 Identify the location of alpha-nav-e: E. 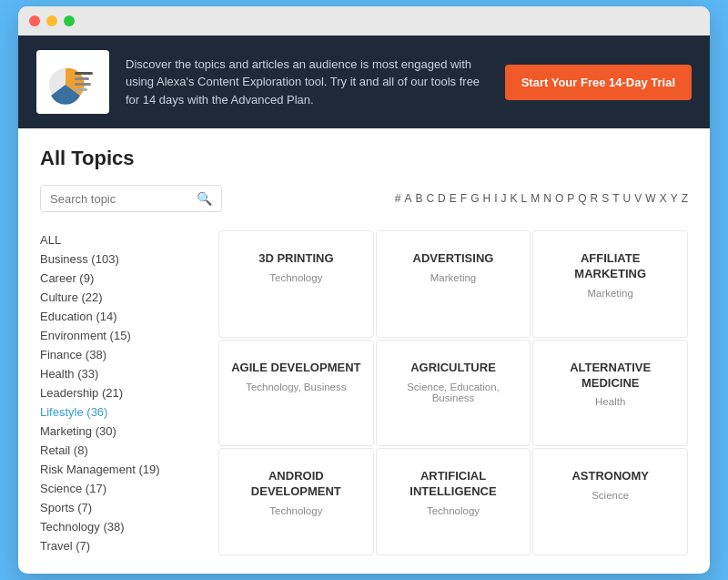
(453, 198).